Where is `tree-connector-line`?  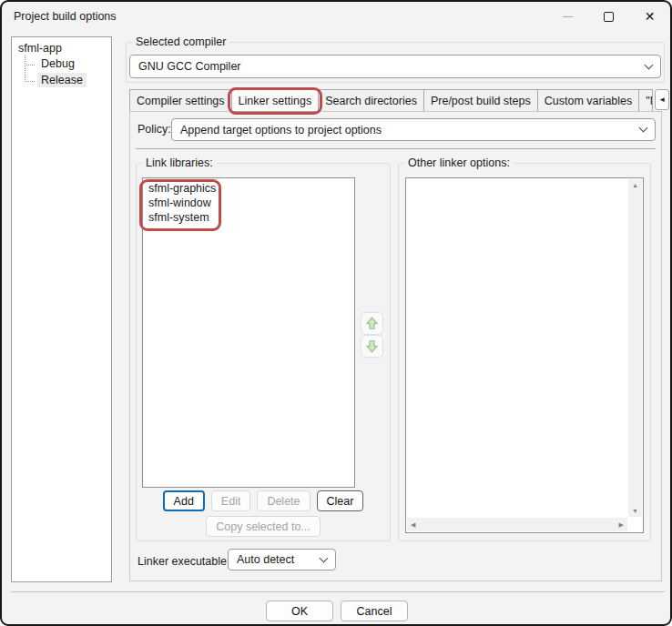 tree-connector-line is located at coordinates (25, 69).